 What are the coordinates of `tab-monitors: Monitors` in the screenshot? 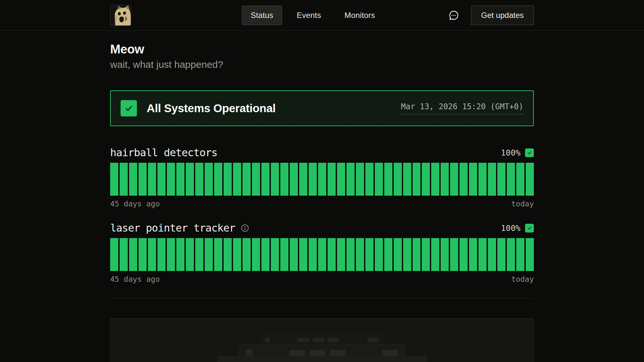 It's located at (360, 15).